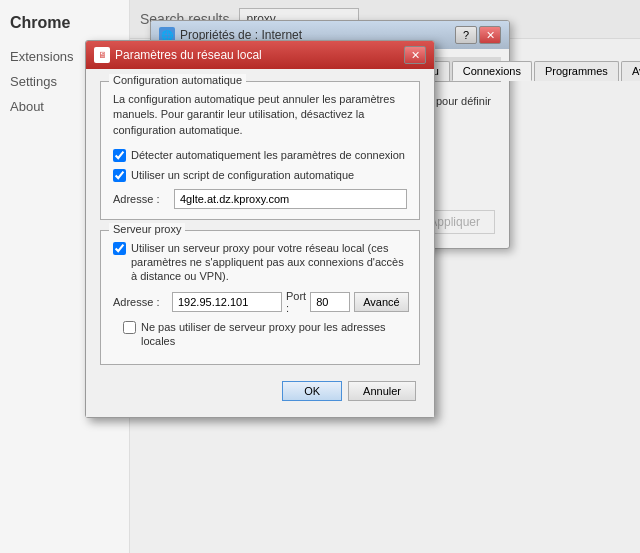  I want to click on no-proxy-local-row: Ne pas utiliser de serveur proxy pour le…, so click(260, 334).